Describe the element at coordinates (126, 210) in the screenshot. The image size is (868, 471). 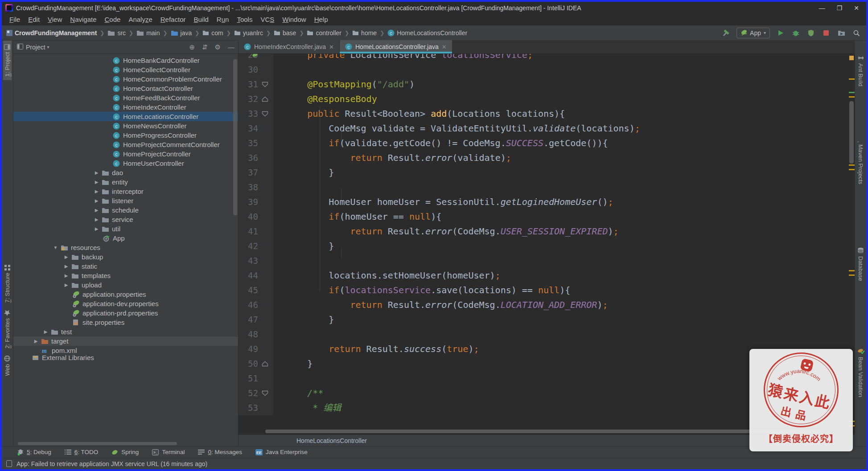
I see `tree-item-schedule: ▶schedule` at that location.